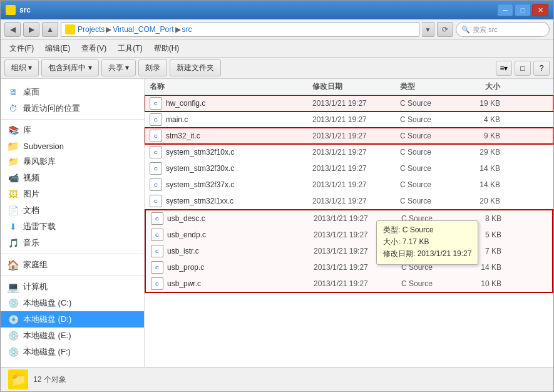 This screenshot has height=392, width=554. I want to click on breadcrumb-src: src, so click(187, 29).